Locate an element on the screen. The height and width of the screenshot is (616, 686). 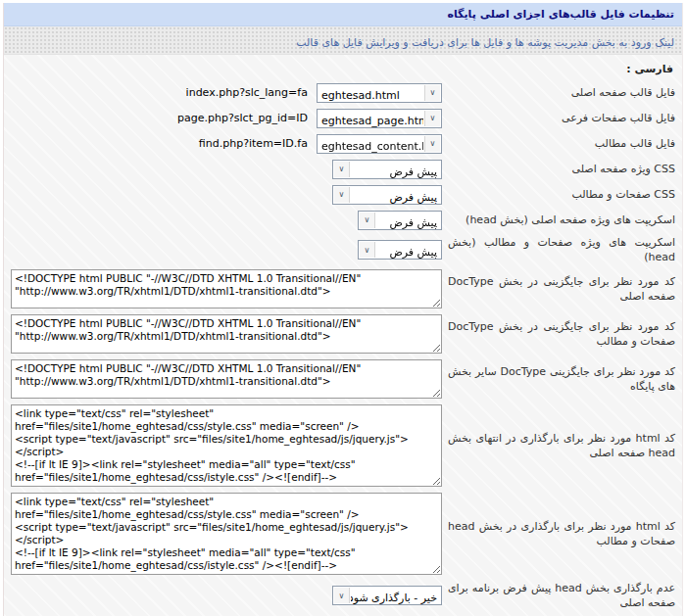
file-manager-link: لینک ورود به بخش مدیریت پوشه ها و فایل ه… is located at coordinates (485, 43).